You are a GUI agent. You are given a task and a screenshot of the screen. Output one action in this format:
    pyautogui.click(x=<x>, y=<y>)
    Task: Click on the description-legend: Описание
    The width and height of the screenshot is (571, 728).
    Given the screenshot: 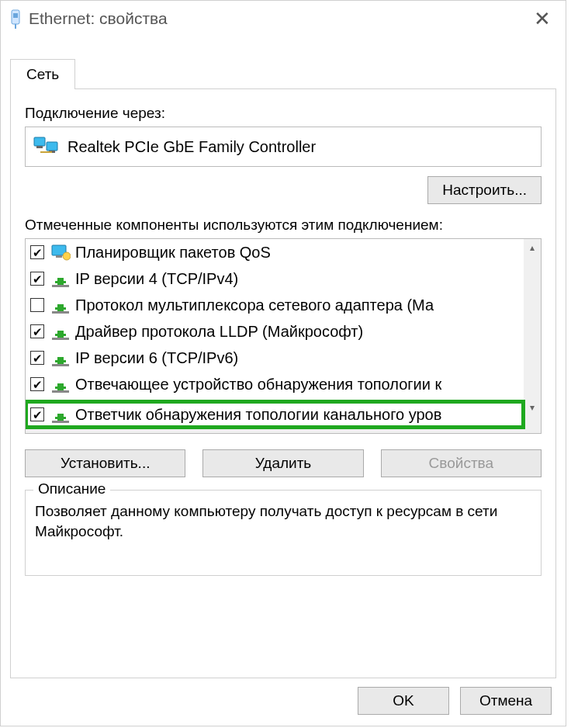 What is the action you would take?
    pyautogui.click(x=71, y=489)
    